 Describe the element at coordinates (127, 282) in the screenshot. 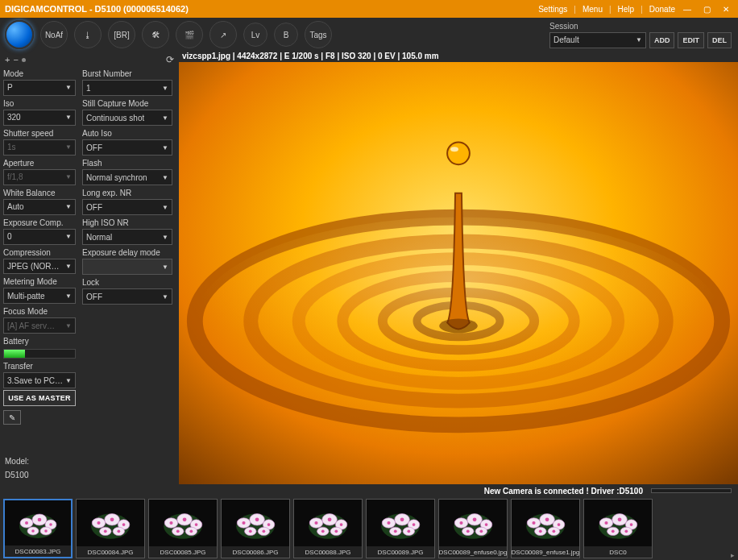

I see `capture-label: Lock` at that location.